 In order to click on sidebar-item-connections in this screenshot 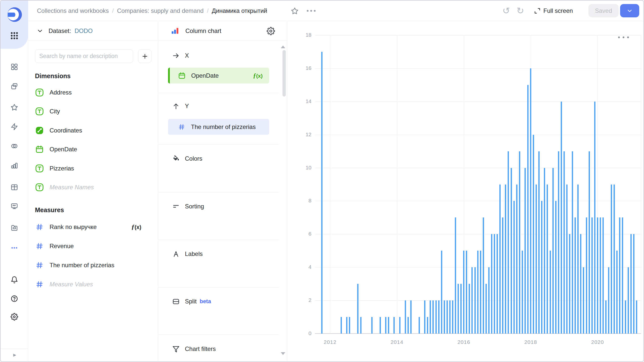, I will do `click(14, 127)`.